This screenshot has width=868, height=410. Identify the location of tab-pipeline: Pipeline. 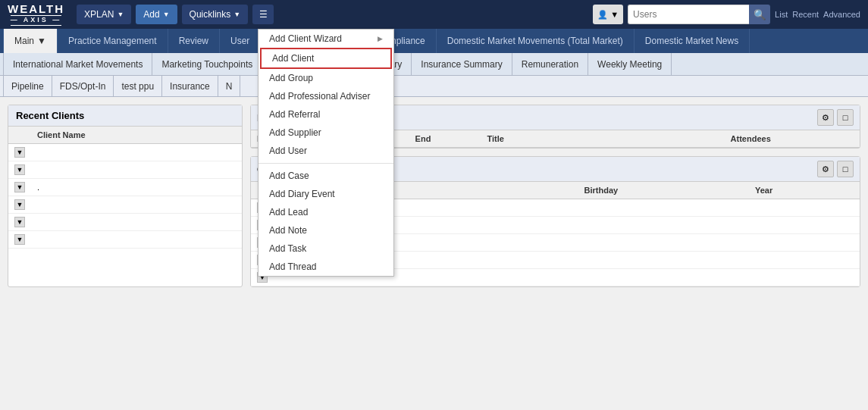
(27, 86).